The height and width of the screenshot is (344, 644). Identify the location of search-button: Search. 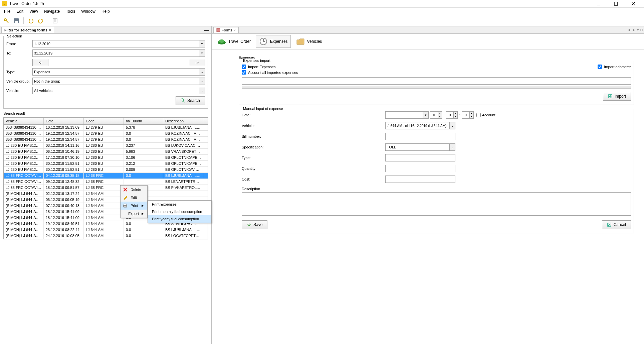
(190, 101).